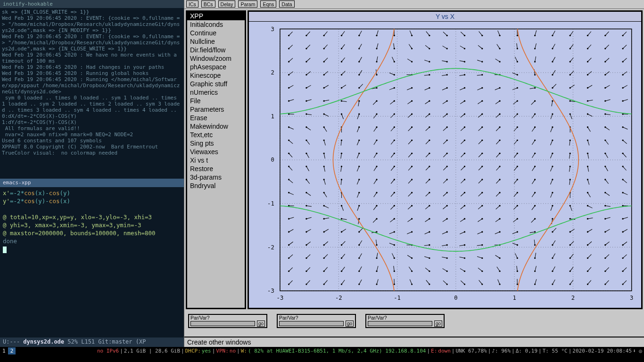 The height and width of the screenshot is (362, 644). I want to click on menu-bndryval: Bndryval, so click(216, 186).